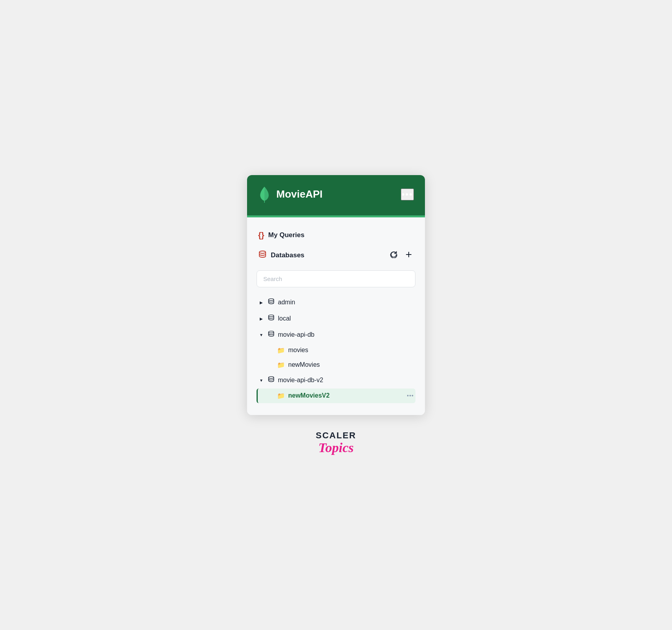 This screenshot has height=630, width=672. Describe the element at coordinates (261, 303) in the screenshot. I see `expand-arrow-admin: ▶` at that location.